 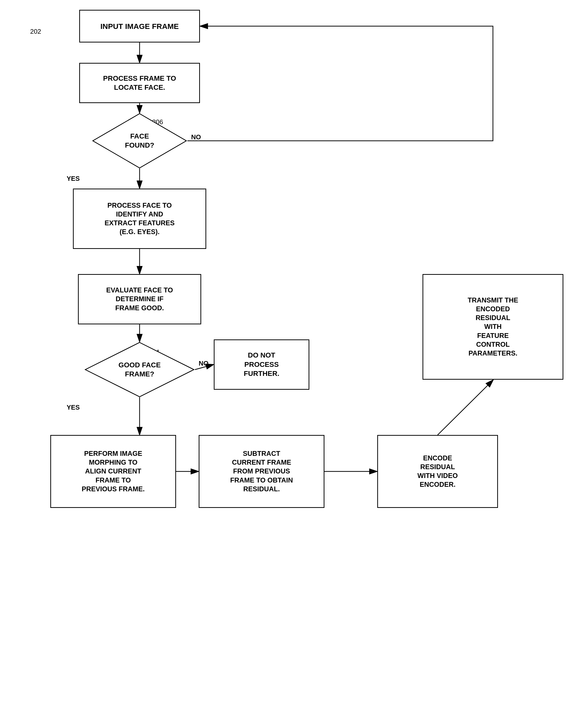 What do you see at coordinates (140, 141) in the screenshot?
I see `face-found-diamond: FACE FOUND?` at bounding box center [140, 141].